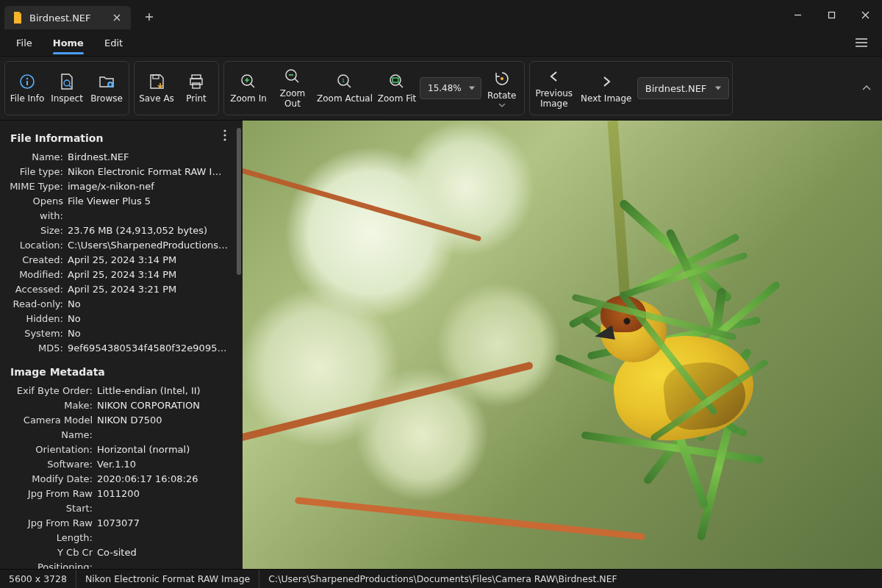 The image size is (882, 588). I want to click on tab-label: Birdnest.NEF, so click(60, 18).